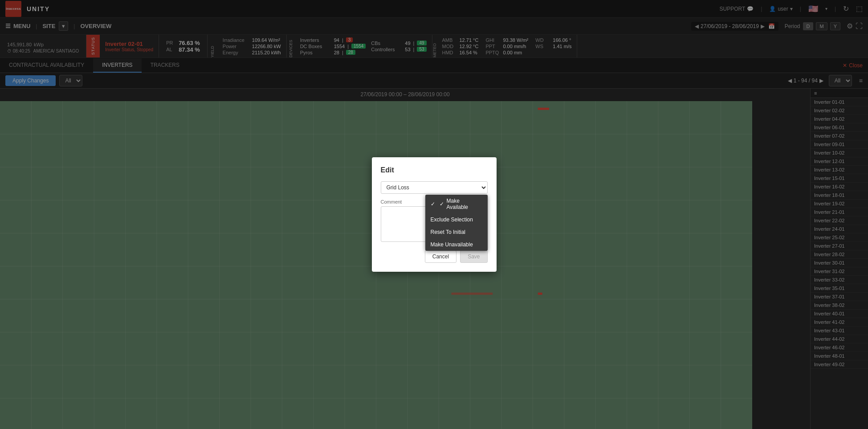 The height and width of the screenshot is (429, 868). What do you see at coordinates (456, 204) in the screenshot?
I see `make-available-item: ✓ Make Available` at bounding box center [456, 204].